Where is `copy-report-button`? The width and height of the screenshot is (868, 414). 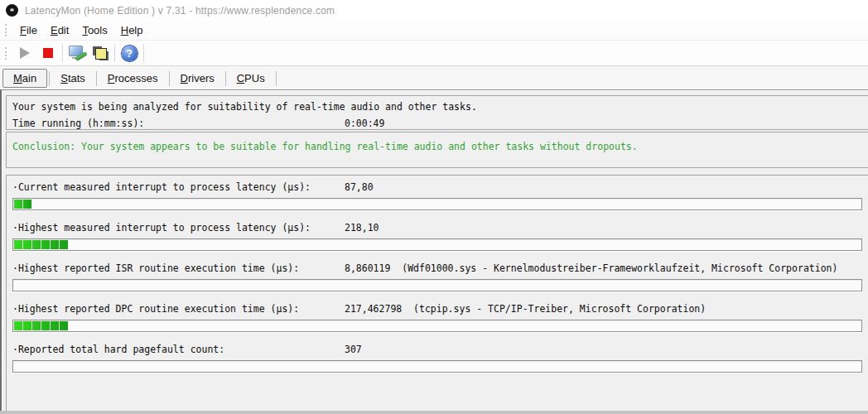
copy-report-button is located at coordinates (100, 53).